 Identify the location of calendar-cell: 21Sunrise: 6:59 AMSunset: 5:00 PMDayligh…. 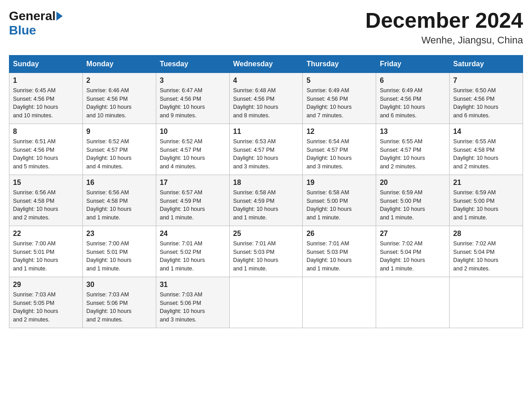
(486, 200).